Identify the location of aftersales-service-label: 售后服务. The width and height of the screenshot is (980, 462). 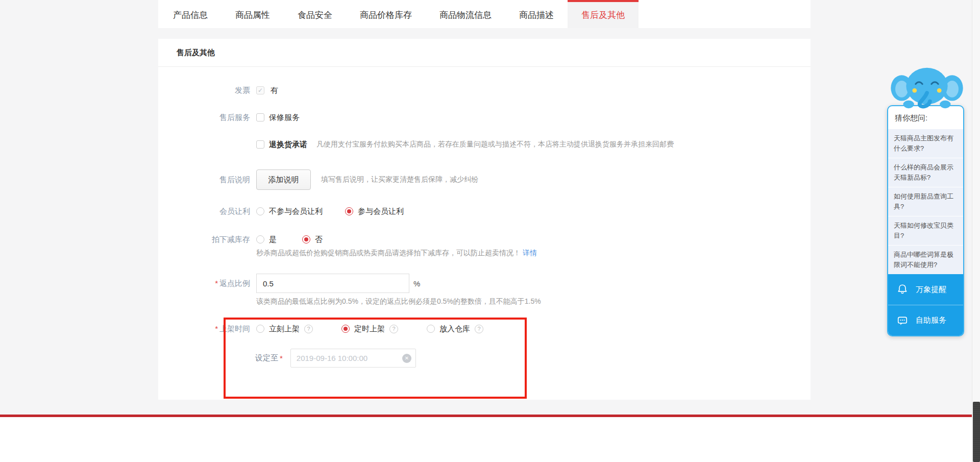
(204, 117).